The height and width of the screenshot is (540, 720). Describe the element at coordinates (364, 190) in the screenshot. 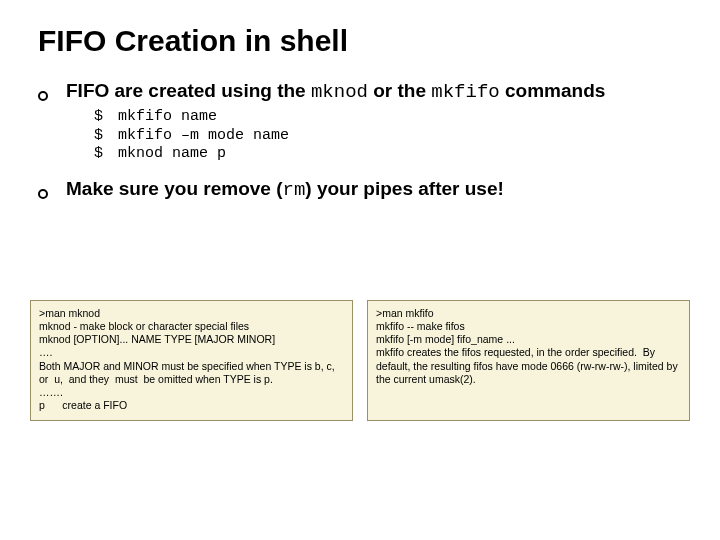

I see `bullet-item-2: Make sure you remove (rm) your pipes aft…` at that location.